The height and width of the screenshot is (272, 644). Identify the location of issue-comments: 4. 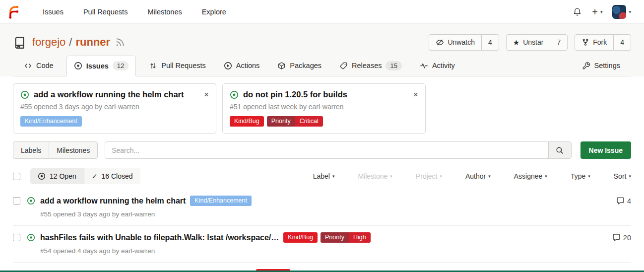
(624, 201).